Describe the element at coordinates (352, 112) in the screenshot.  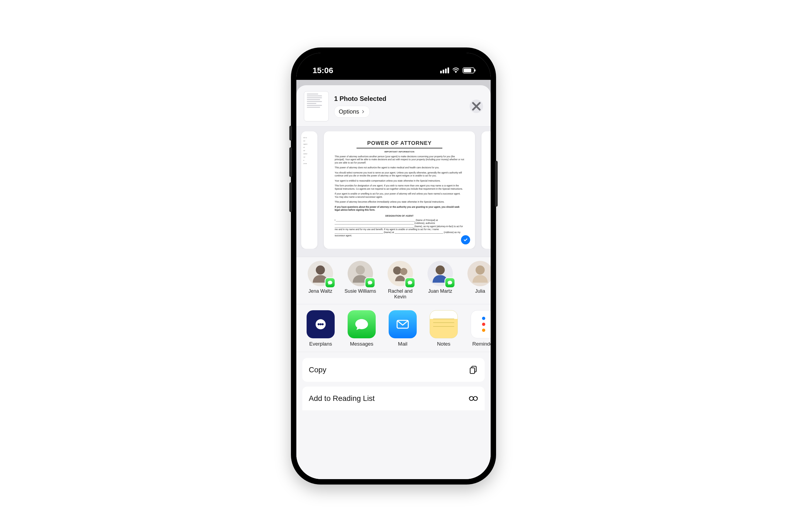
I see `options-button: Options` at that location.